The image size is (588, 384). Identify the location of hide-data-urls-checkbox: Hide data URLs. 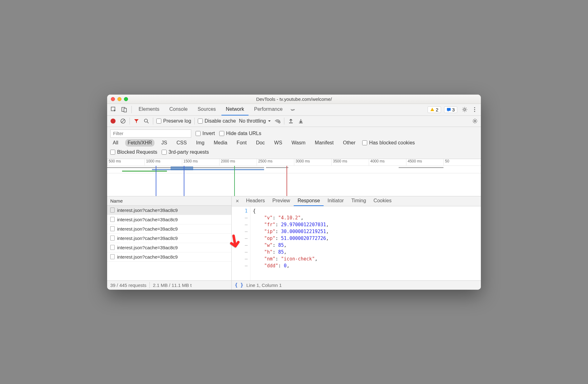
(240, 133).